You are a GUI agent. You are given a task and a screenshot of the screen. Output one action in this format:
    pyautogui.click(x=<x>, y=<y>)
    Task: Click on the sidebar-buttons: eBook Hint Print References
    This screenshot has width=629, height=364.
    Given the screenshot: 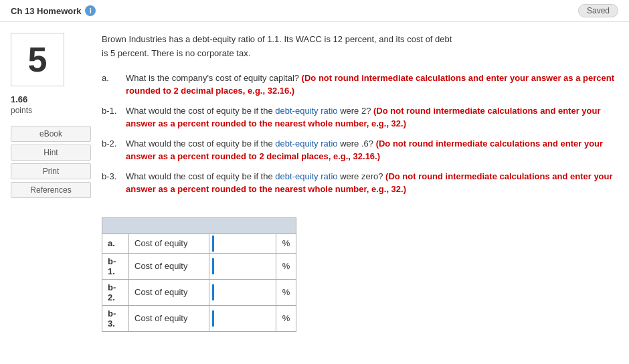 What is the action you would take?
    pyautogui.click(x=51, y=162)
    